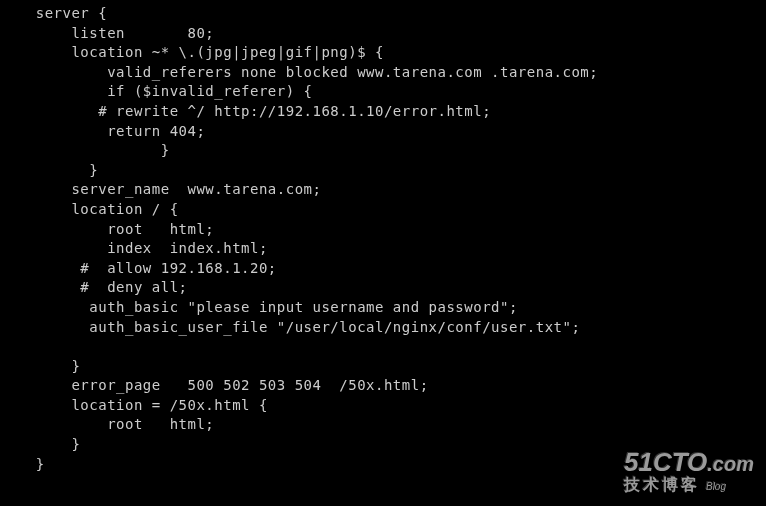 The width and height of the screenshot is (766, 506). I want to click on watermark-sub-text: 技术博客, so click(662, 486).